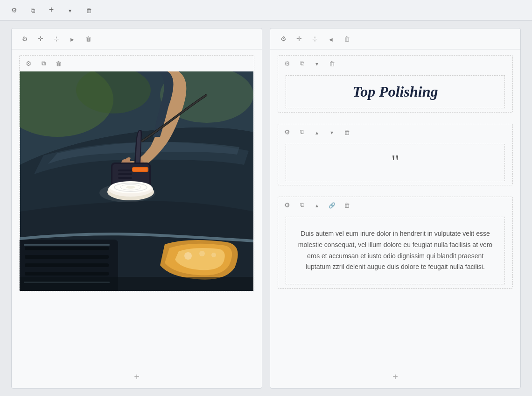 This screenshot has height=396, width=532. Describe the element at coordinates (395, 155) in the screenshot. I see `quote-block: "` at that location.